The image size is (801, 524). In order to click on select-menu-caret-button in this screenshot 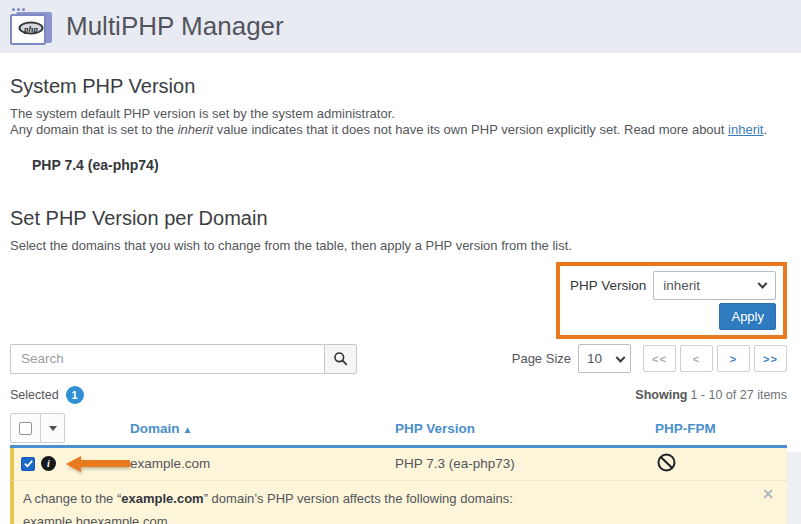, I will do `click(53, 428)`.